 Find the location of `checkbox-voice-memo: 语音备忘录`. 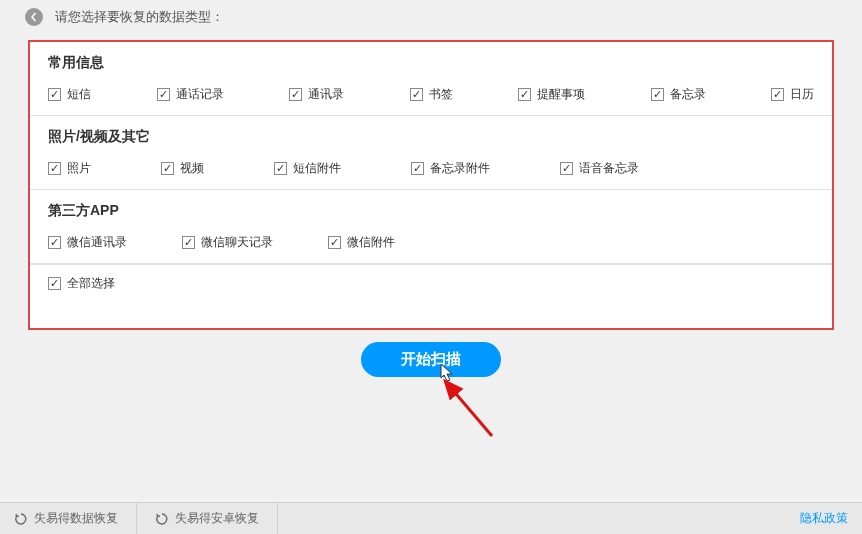

checkbox-voice-memo: 语音备忘录 is located at coordinates (600, 168).